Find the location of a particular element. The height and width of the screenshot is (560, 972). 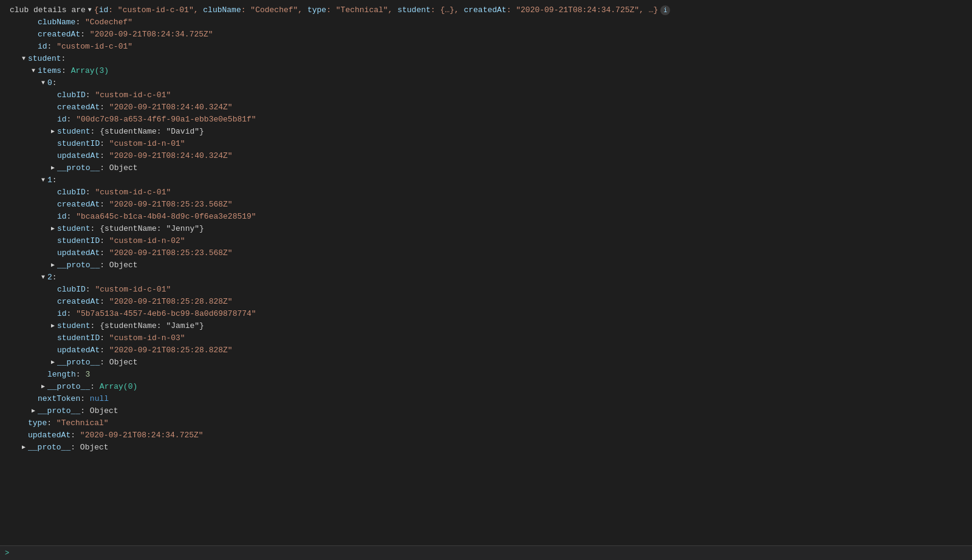

i2-proto-value: Object is located at coordinates (124, 362).